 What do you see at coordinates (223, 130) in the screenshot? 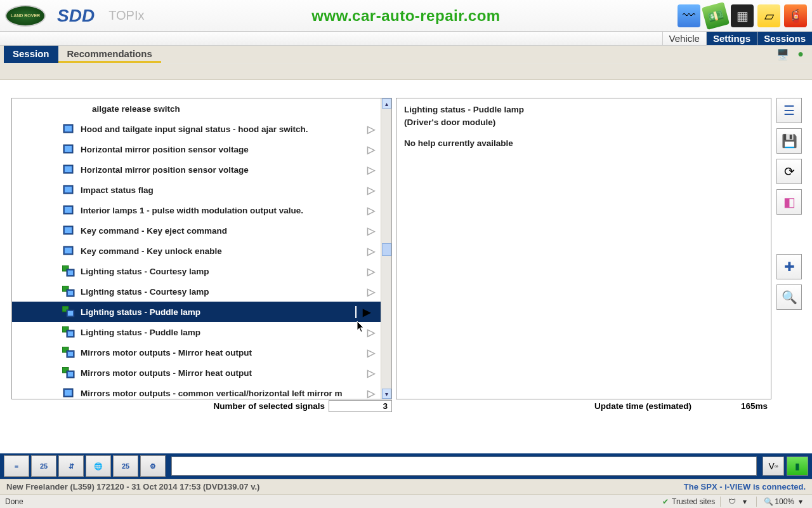
I see `signal-label: Hood and tailgate input signal status - …` at bounding box center [223, 130].